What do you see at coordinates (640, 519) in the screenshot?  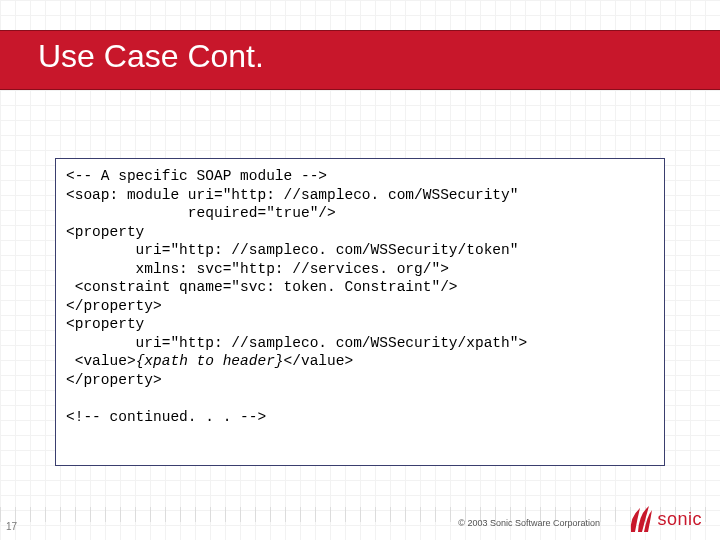 I see `sonic-logo-icon` at bounding box center [640, 519].